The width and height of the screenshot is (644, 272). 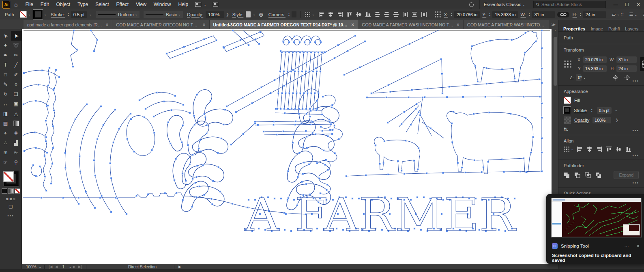 What do you see at coordinates (596, 218) in the screenshot?
I see `screenshot-thumbnail` at bounding box center [596, 218].